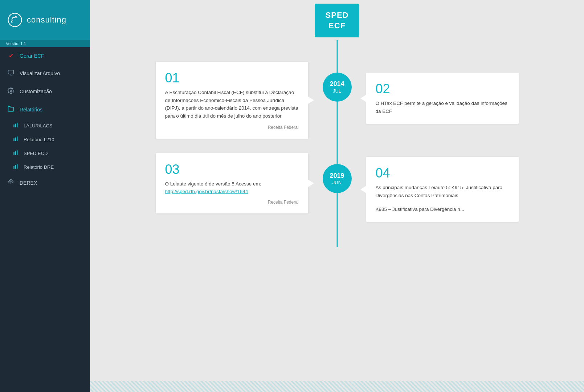 The height and width of the screenshot is (392, 584). I want to click on version-bar: Versão: 1.1, so click(45, 44).